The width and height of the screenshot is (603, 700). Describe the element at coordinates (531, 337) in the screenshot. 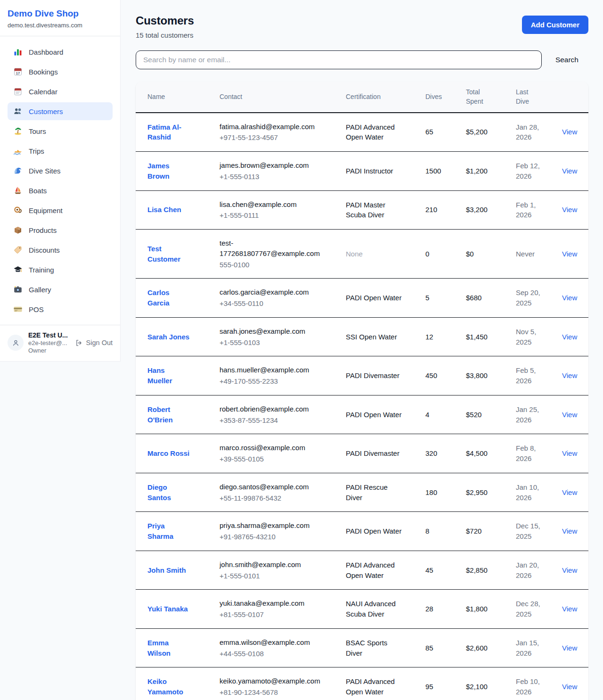

I see `customer-last-dive: Nov 5, 2025` at that location.